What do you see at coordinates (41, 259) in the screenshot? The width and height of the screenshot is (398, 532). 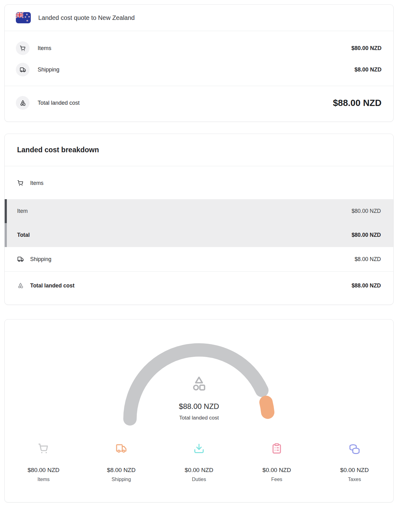 I see `breakdown-shipping-label: Shipping` at bounding box center [41, 259].